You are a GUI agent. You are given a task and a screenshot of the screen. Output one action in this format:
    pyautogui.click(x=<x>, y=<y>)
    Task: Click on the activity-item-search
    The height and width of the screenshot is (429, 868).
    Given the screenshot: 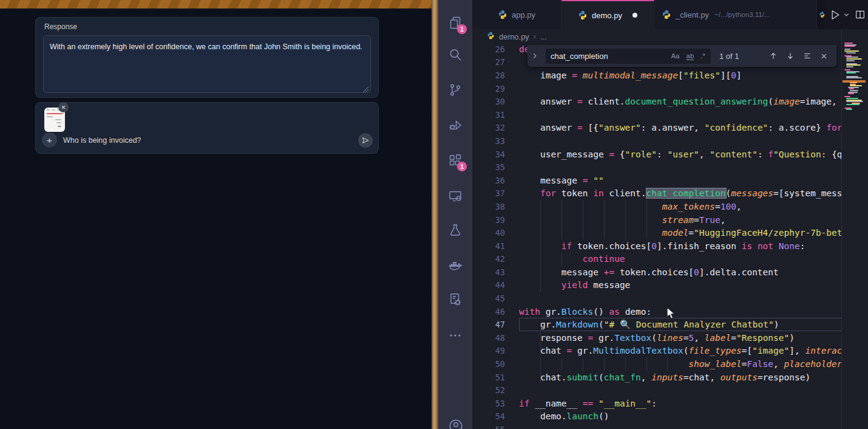 What is the action you would take?
    pyautogui.click(x=455, y=55)
    